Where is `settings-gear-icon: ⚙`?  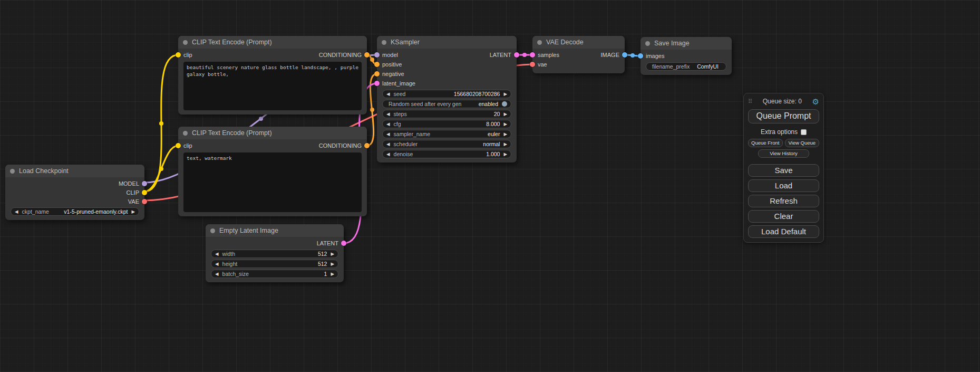
settings-gear-icon: ⚙ is located at coordinates (816, 101).